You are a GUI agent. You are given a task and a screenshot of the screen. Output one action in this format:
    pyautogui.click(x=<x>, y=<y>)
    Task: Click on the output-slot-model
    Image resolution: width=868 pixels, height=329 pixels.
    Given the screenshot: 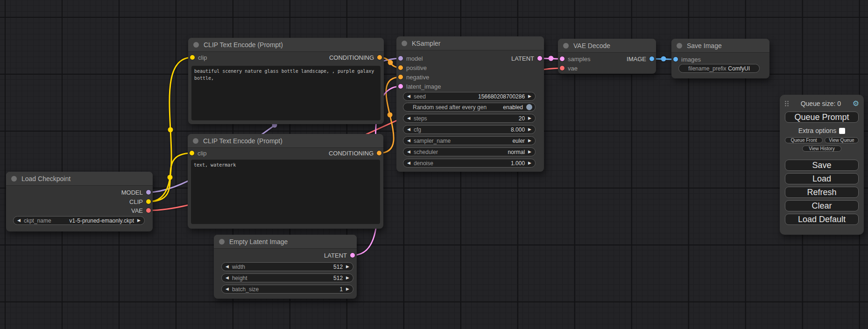 What is the action you would take?
    pyautogui.click(x=148, y=192)
    